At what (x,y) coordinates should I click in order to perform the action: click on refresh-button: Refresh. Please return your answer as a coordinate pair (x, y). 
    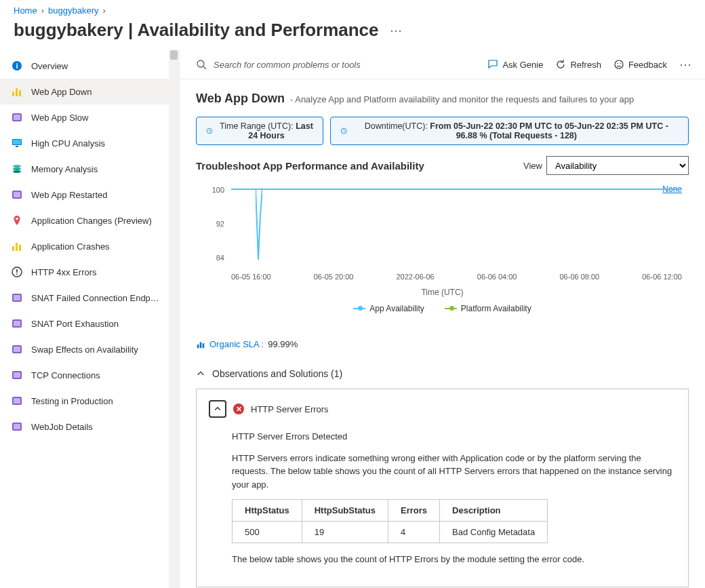
    Looking at the image, I should click on (578, 64).